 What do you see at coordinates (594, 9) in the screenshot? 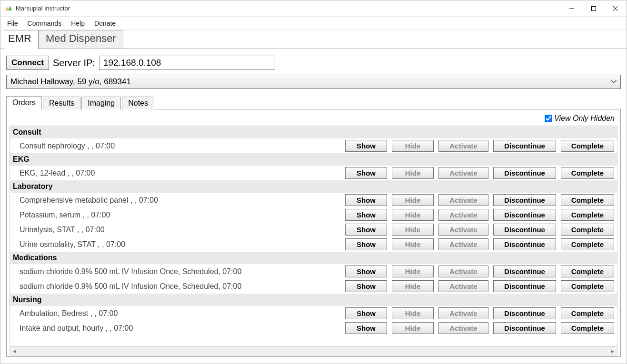
I see `maximize-button` at bounding box center [594, 9].